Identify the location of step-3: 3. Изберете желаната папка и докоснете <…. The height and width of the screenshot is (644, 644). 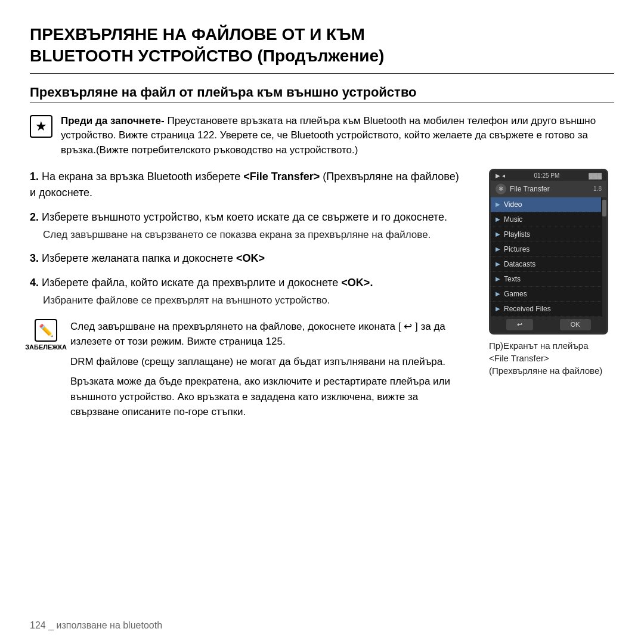
(247, 259).